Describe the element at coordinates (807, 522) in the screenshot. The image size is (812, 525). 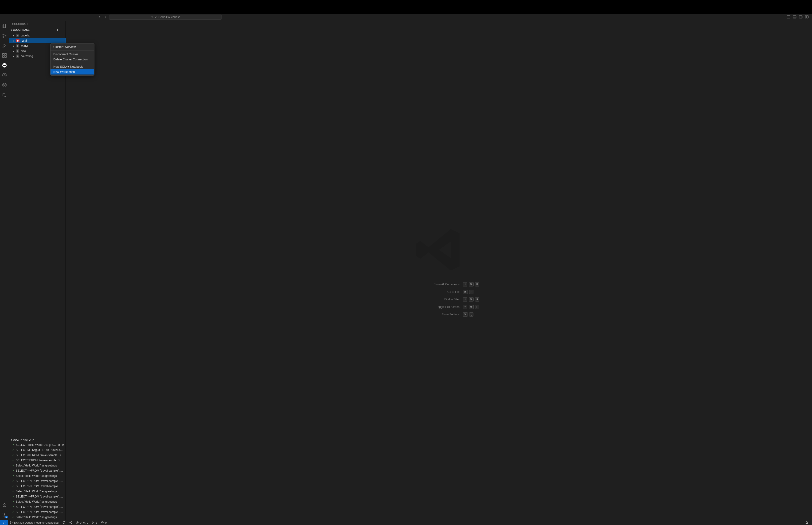
I see `notifications-bell-icon` at that location.